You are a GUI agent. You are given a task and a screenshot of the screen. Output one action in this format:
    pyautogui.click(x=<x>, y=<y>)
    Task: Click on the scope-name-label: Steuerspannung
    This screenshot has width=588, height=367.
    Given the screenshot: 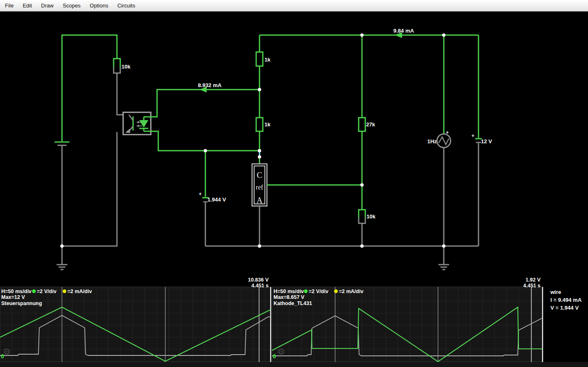 What is the action you would take?
    pyautogui.click(x=21, y=303)
    